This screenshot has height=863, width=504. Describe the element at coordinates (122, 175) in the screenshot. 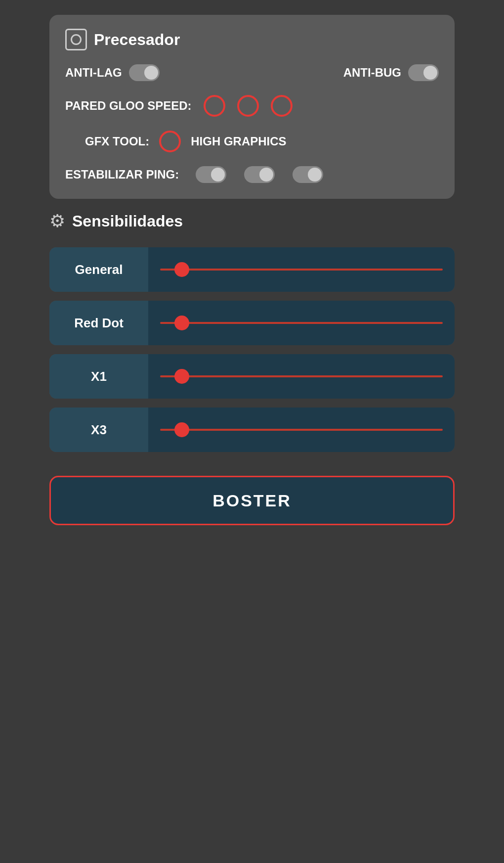

I see `estabilizar-label: ESTABILIZAR PING:` at that location.